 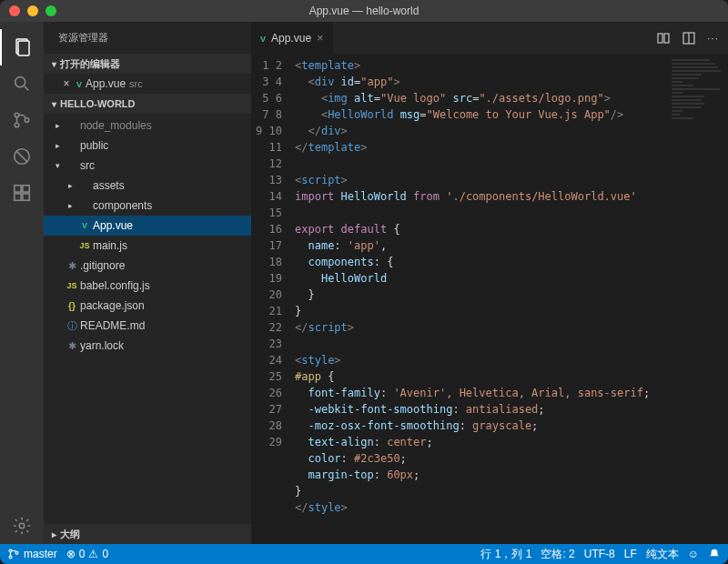 What do you see at coordinates (662, 555) in the screenshot?
I see `language-mode: 纯文本` at bounding box center [662, 555].